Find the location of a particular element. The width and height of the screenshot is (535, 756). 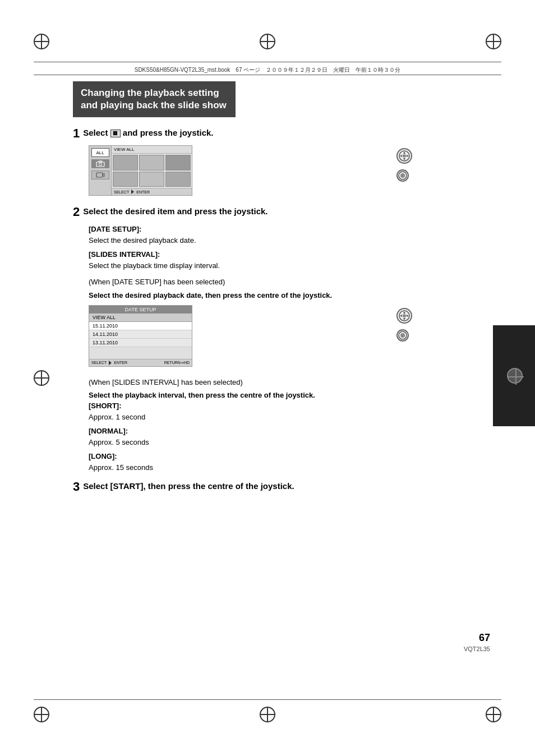

step-3-number: 3 is located at coordinates (76, 487).